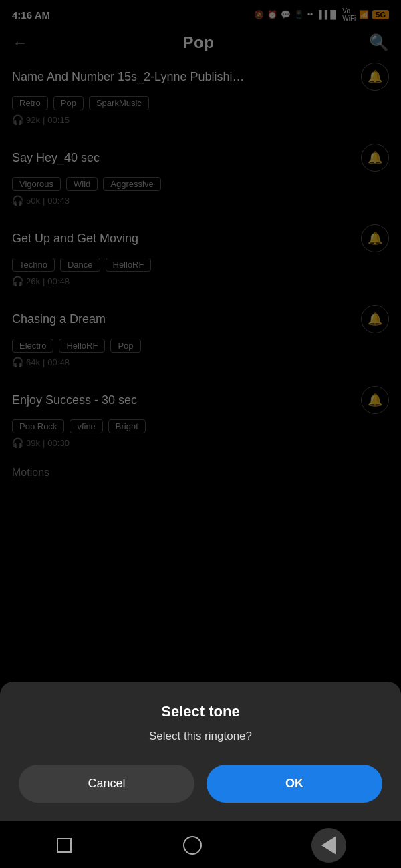  Describe the element at coordinates (107, 784) in the screenshot. I see `cancel-button: Cancel` at that location.